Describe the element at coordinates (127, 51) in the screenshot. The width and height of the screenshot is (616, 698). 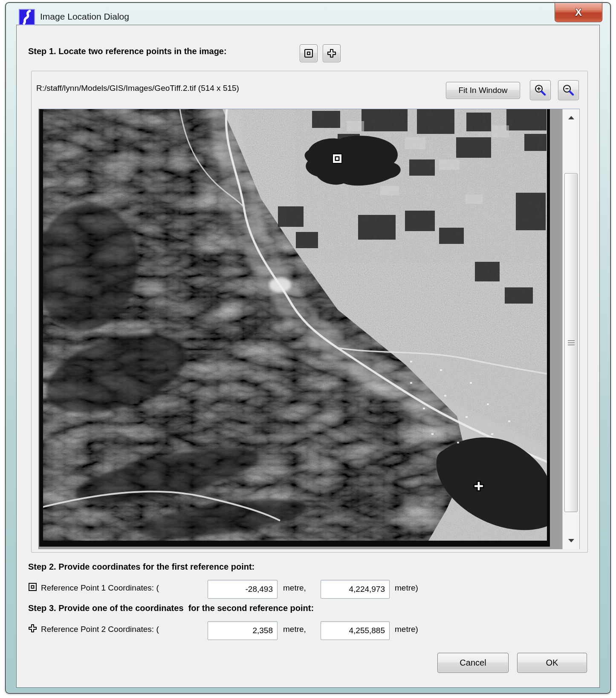
I see `step1-heading: Step 1. Locate two reference points in t…` at that location.